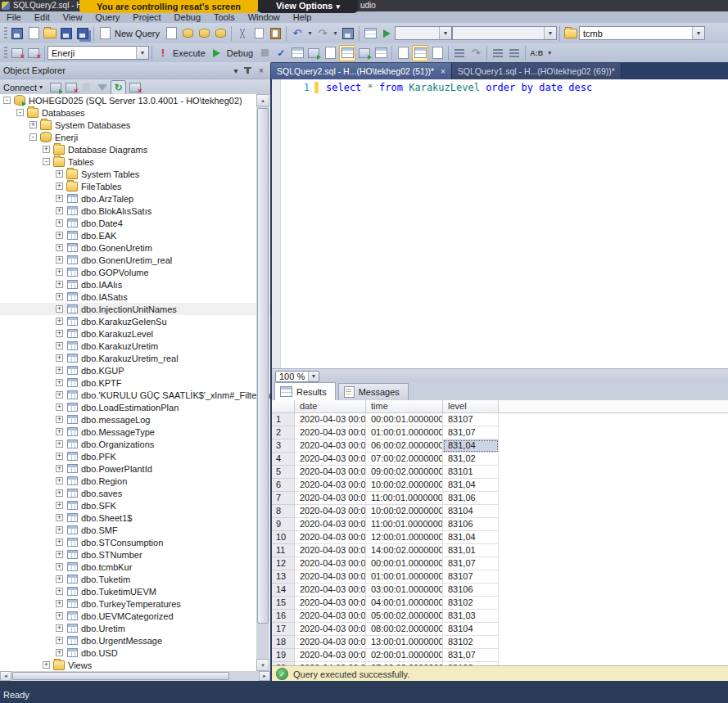  What do you see at coordinates (283, 538) in the screenshot?
I see `row-number-cell: 10` at bounding box center [283, 538].